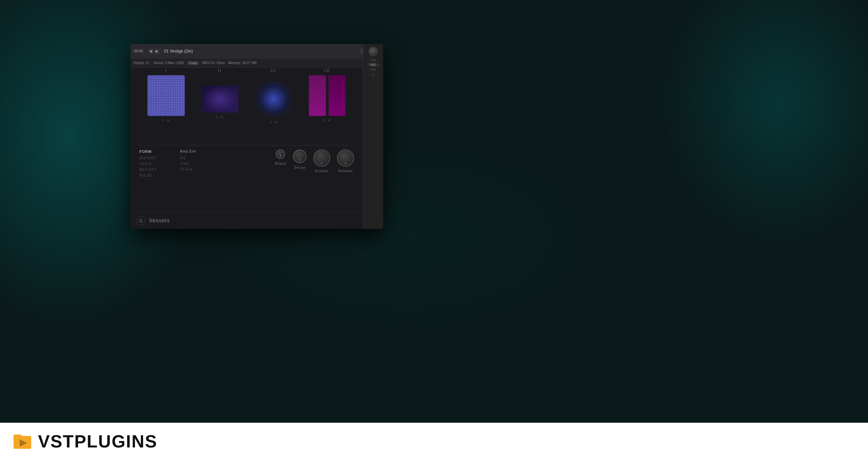  Describe the element at coordinates (156, 164) in the screenshot. I see `form-voice: VOICE` at that location.